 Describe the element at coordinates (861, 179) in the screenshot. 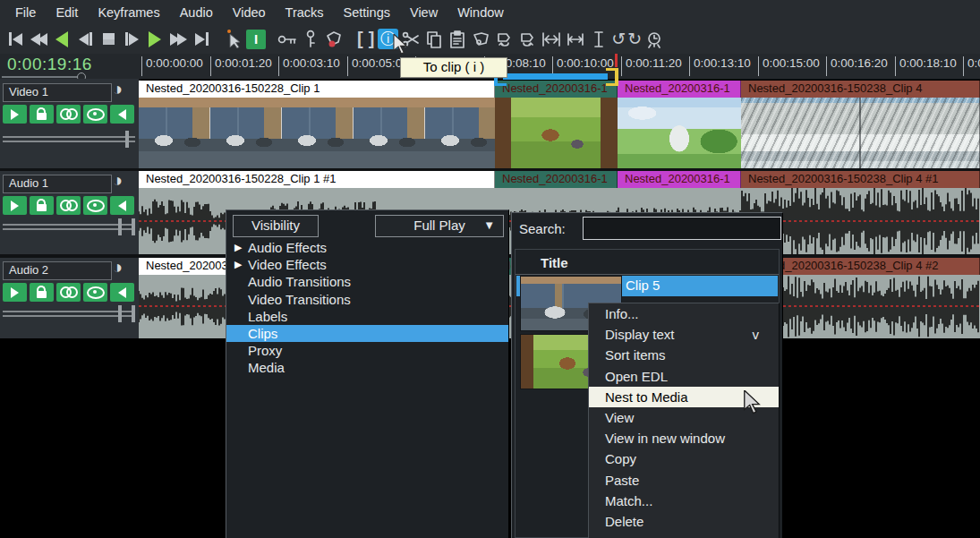

I see `audio-clip: Nested_20200316-150238_Clip 4 #1` at that location.